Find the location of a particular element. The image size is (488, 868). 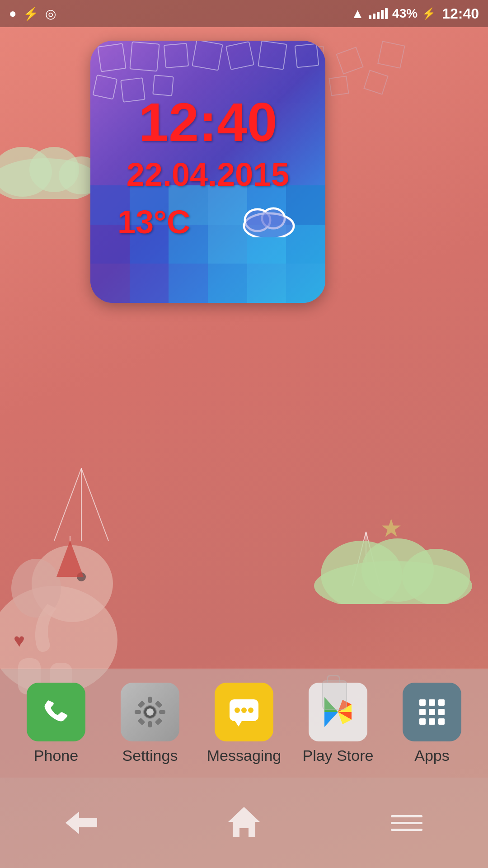

dock-item-apps: Apps is located at coordinates (432, 723).